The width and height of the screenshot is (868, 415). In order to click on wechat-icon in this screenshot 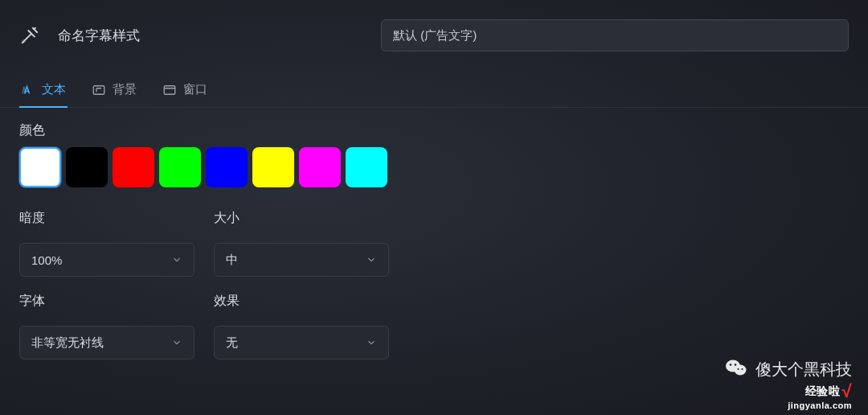, I will do `click(736, 370)`.